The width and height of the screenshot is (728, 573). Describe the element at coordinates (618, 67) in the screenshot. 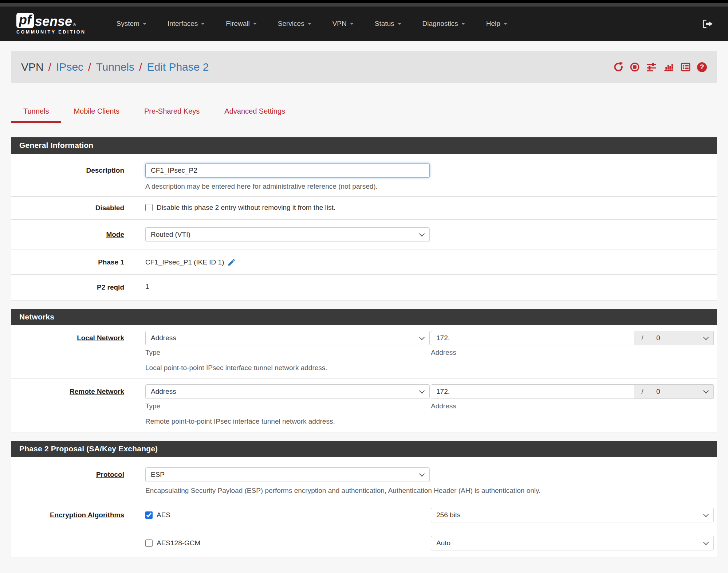

I see `refresh-icon` at that location.